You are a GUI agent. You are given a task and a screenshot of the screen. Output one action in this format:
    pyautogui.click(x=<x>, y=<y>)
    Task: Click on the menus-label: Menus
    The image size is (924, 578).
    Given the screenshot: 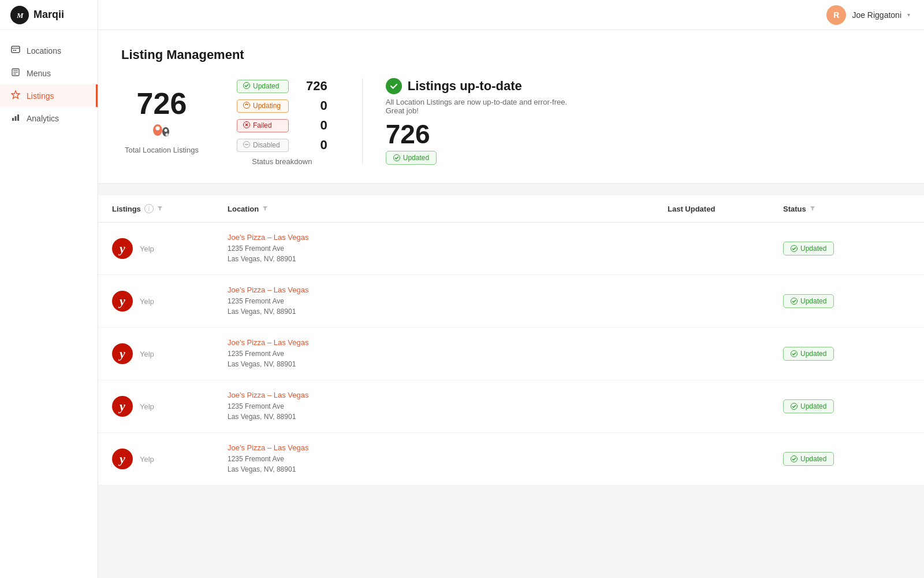 What is the action you would take?
    pyautogui.click(x=39, y=73)
    